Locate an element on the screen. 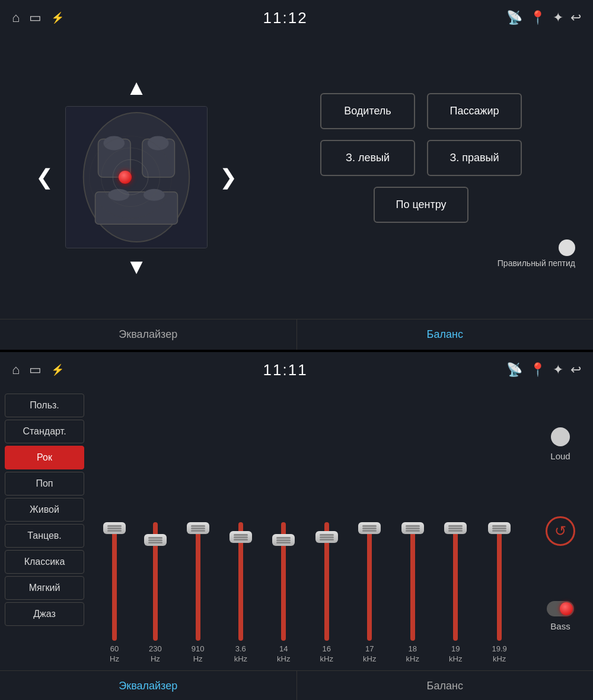  usb-icon: ⚡ is located at coordinates (58, 18).